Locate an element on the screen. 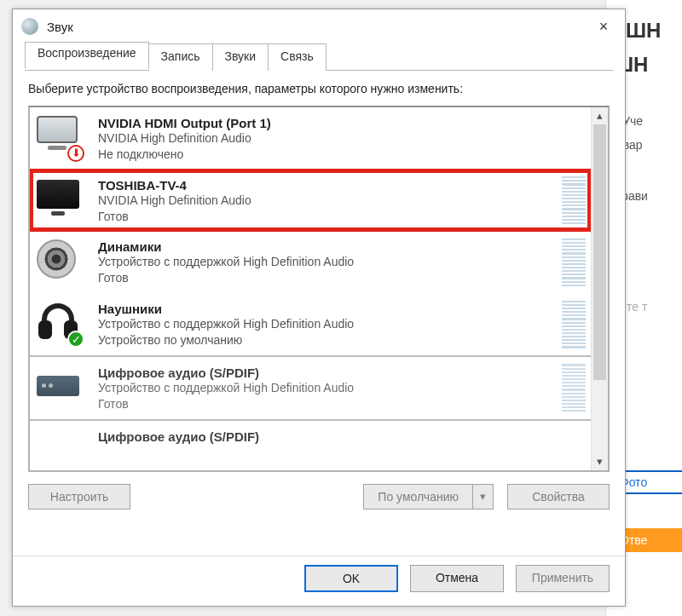 The height and width of the screenshot is (616, 682). set-default-dropdown: ▾ is located at coordinates (483, 497).